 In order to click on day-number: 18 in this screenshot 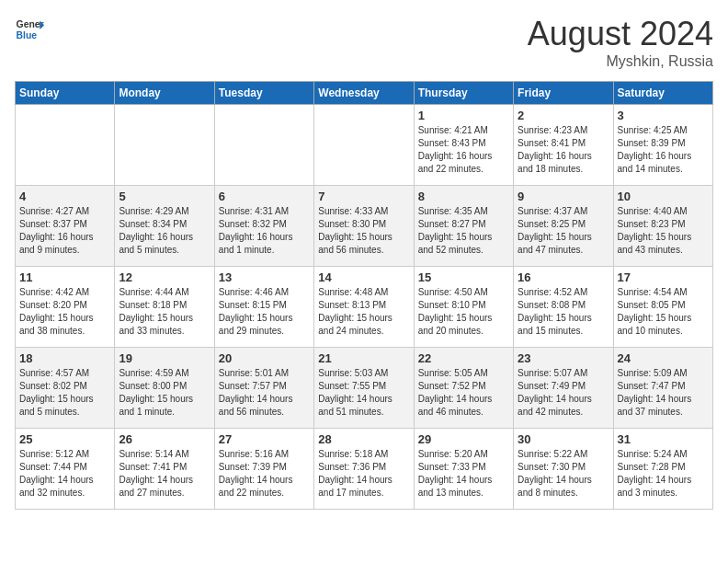, I will do `click(64, 359)`.